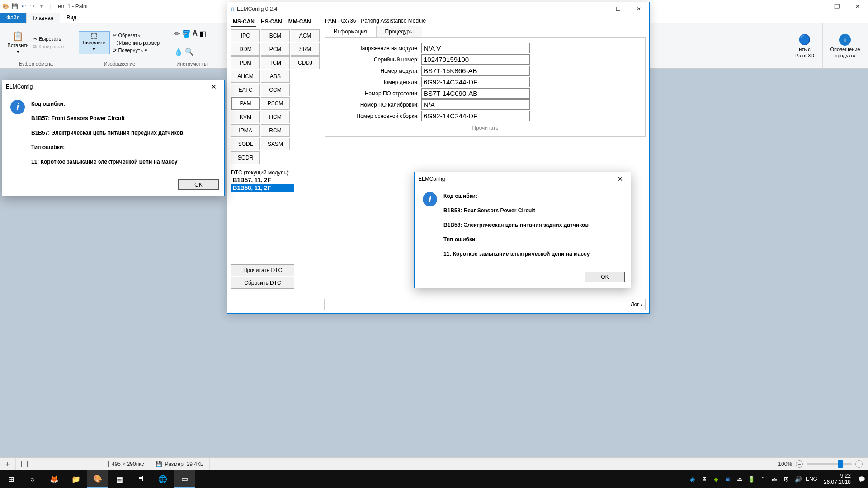 This screenshot has height=488, width=868. Describe the element at coordinates (862, 479) in the screenshot. I see `tray-notifications-icon: 💬` at that location.